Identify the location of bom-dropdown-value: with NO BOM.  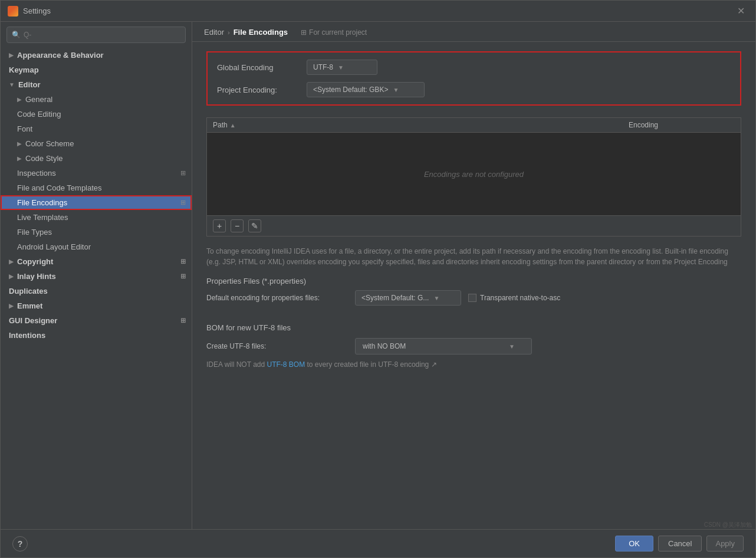
(384, 346).